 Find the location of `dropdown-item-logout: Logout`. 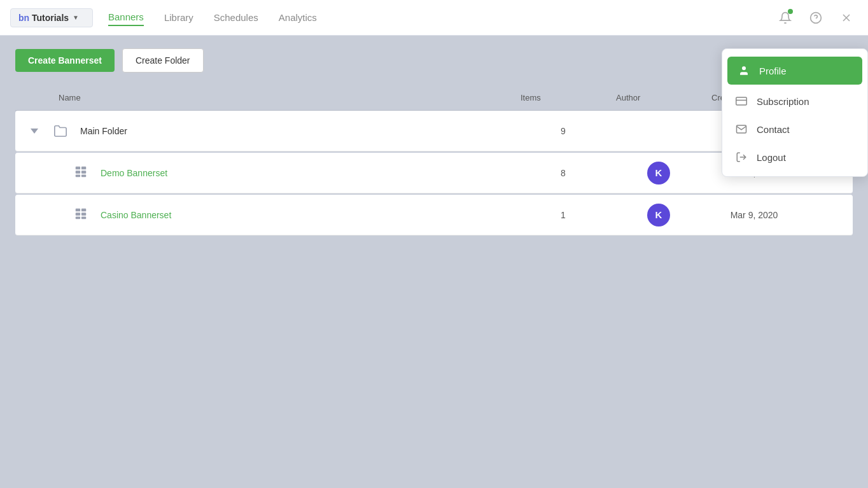

dropdown-item-logout: Logout is located at coordinates (795, 157).